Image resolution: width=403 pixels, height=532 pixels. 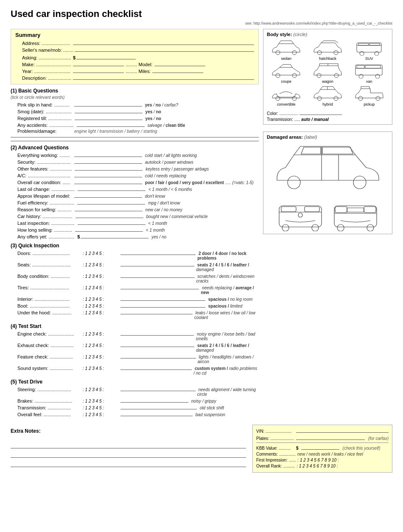 What do you see at coordinates (101, 277) in the screenshot?
I see `bodycond-rating: : 1 2 3 4 5 :` at bounding box center [101, 277].